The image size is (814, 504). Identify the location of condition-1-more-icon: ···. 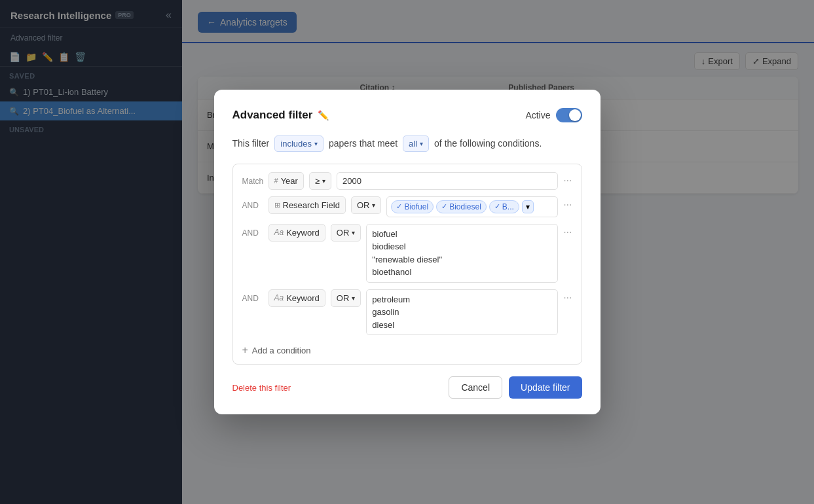
(567, 179).